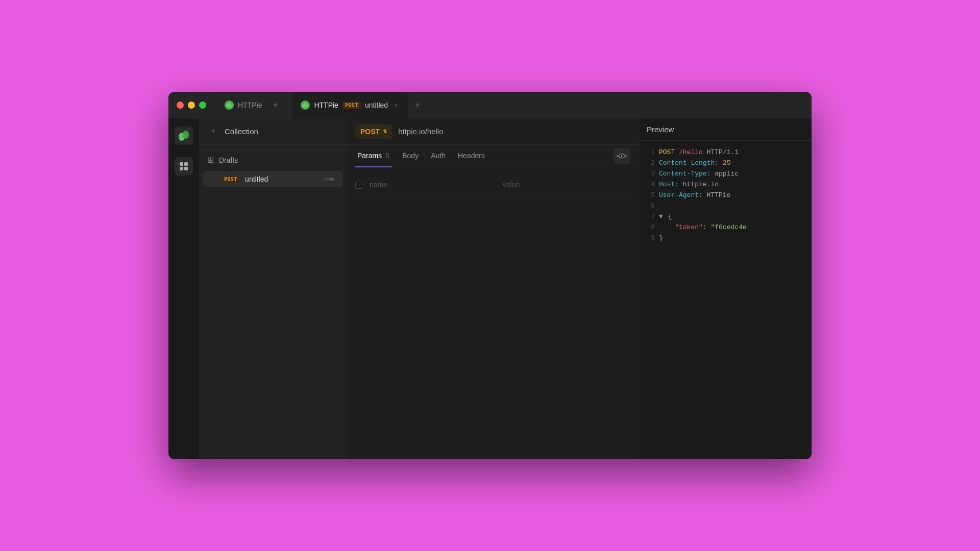 The image size is (980, 551). I want to click on line-num-1: 1, so click(650, 152).